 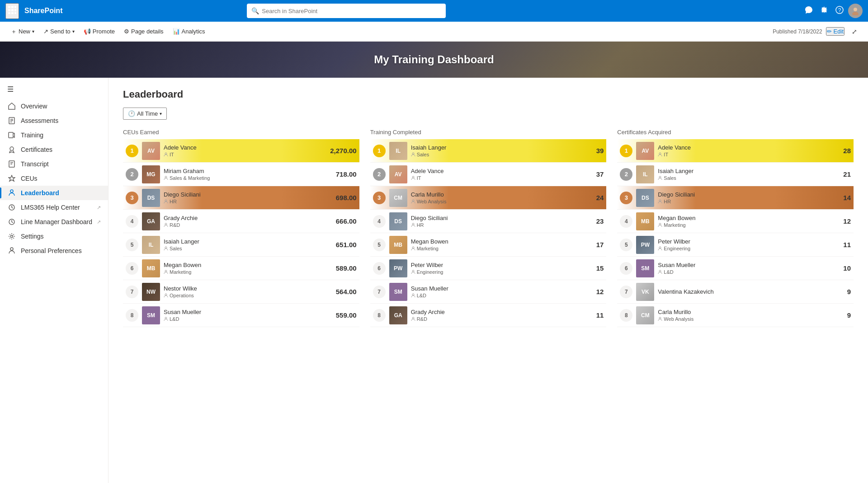 I want to click on sidebar-item-lms365: LMS365 Help Center ↗, so click(x=54, y=207).